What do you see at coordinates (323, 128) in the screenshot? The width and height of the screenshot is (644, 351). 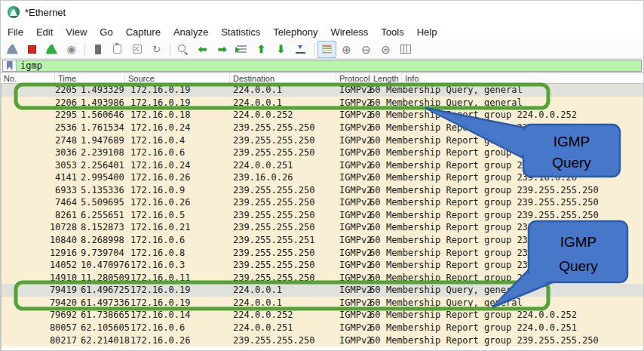 I see `packet-row: 25361.761534172.16.0.24239.255.255.250IG…` at bounding box center [323, 128].